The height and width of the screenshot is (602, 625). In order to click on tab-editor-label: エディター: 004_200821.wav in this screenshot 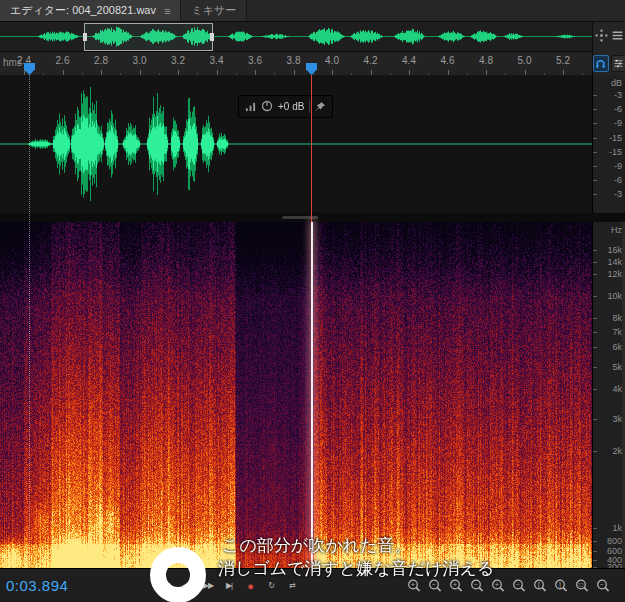, I will do `click(83, 10)`.